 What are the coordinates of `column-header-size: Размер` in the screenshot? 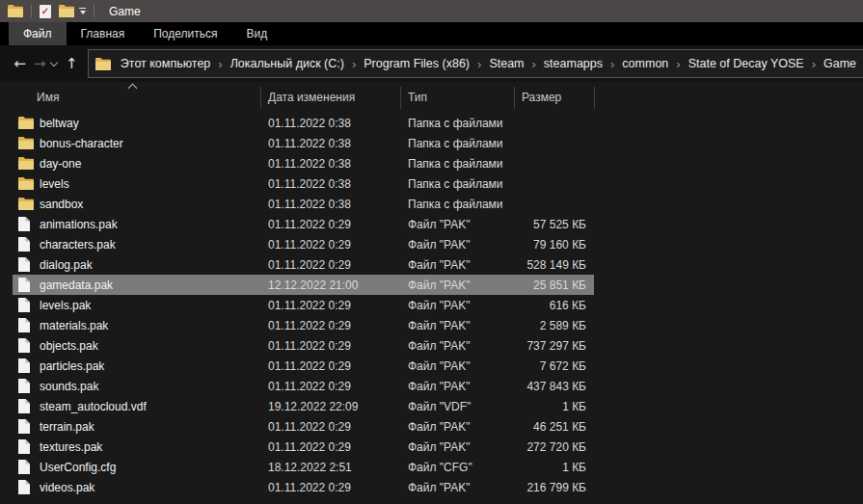 It's located at (542, 97).